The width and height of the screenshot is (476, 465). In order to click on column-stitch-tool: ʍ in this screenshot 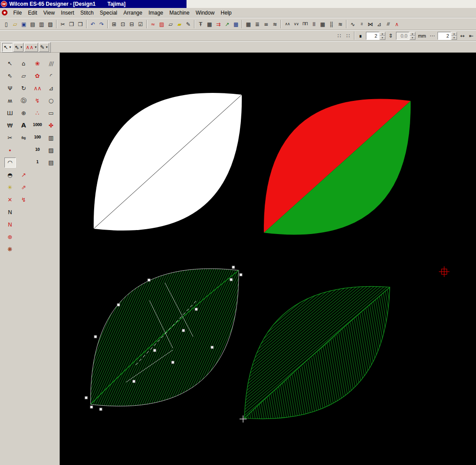, I will do `click(10, 101)`.